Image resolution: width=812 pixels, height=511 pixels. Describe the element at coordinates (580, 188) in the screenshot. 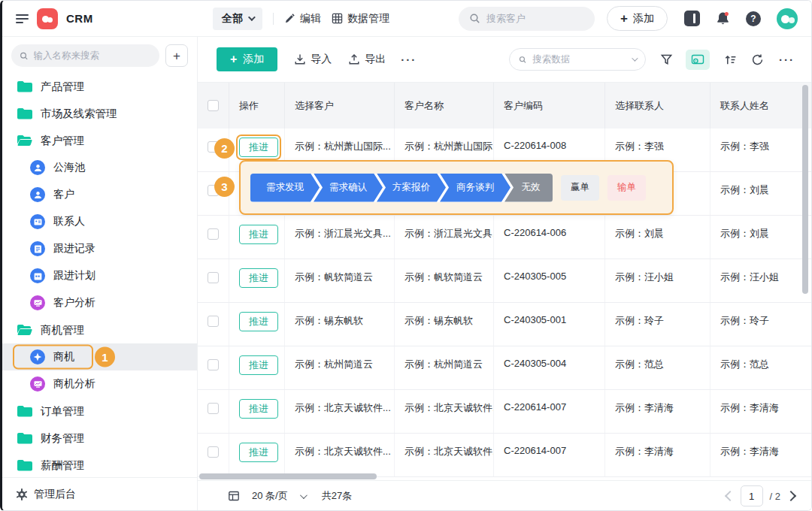

I see `stage-win-button: 赢单` at that location.